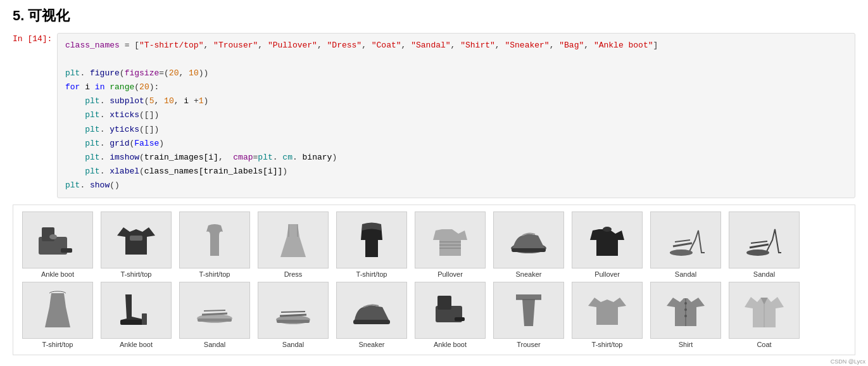 Image resolution: width=868 pixels, height=366 pixels. I want to click on img-item-pullover-dark: Pullover, so click(607, 244).